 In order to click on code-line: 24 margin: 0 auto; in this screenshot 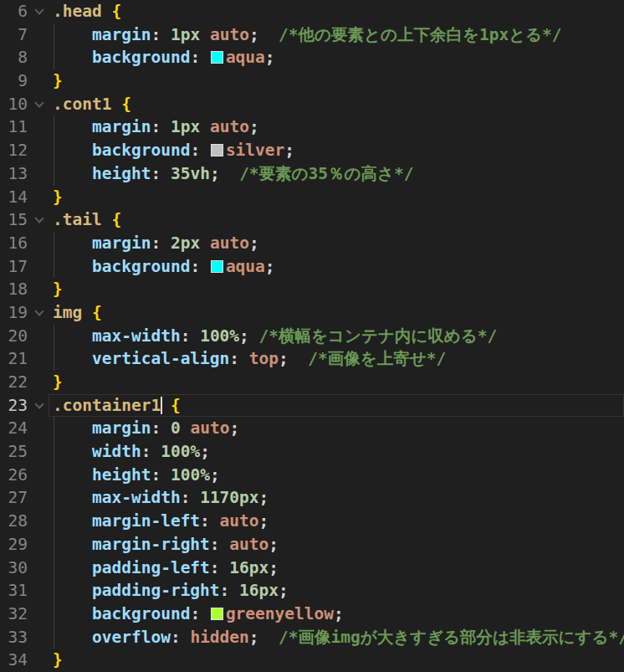, I will do `click(312, 428)`.